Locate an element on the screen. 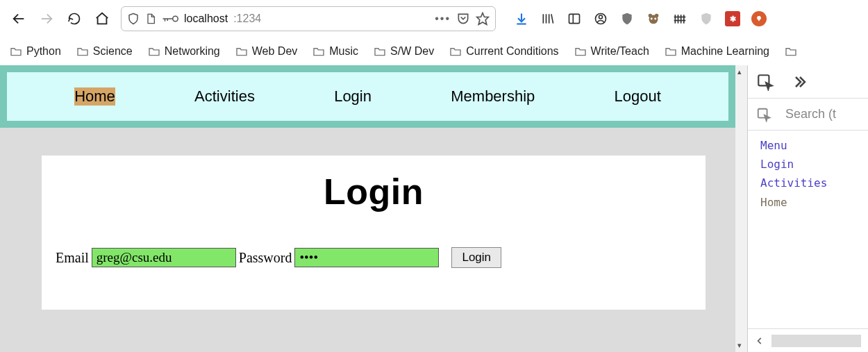  ublock-icon is located at coordinates (627, 19).